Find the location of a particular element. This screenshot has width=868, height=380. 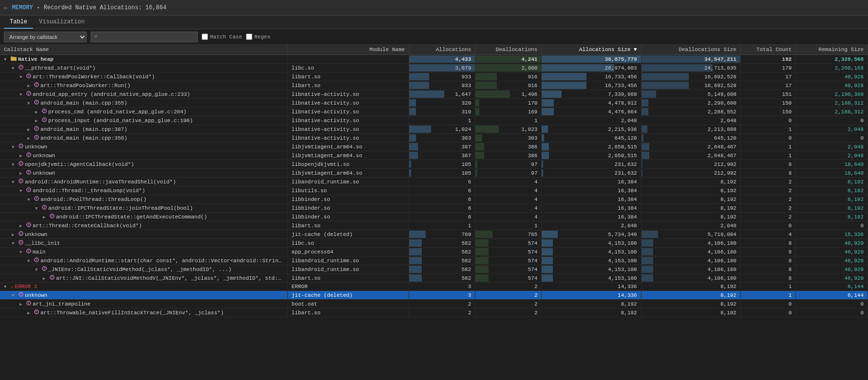

table-row: ▼fart::ThreadPoolWorker::Callback(void*)… is located at coordinates (434, 77).